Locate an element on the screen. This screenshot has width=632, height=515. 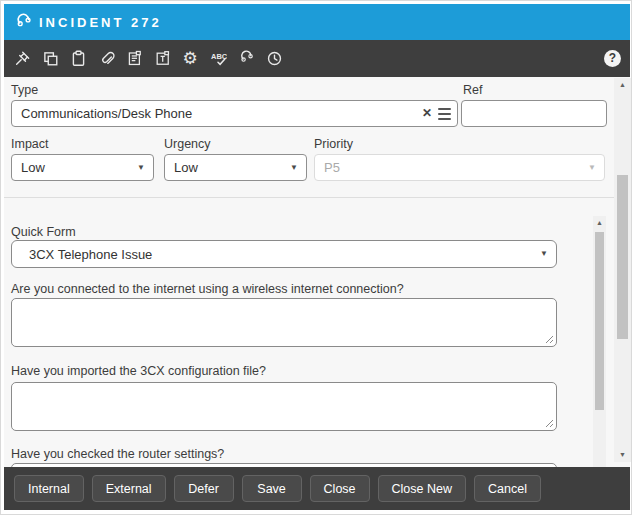
quick-form-scrollbar: ▲ is located at coordinates (600, 342).